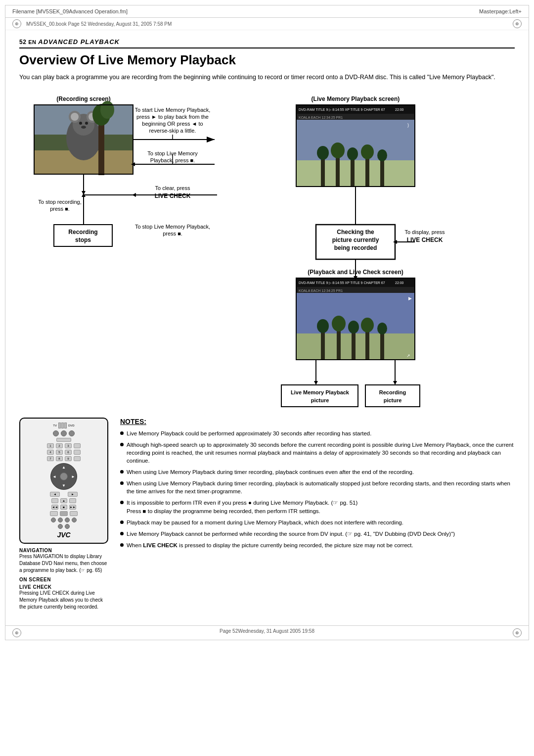  What do you see at coordinates (267, 60) in the screenshot?
I see `page-title: Overview Of Live Memory Playback` at bounding box center [267, 60].